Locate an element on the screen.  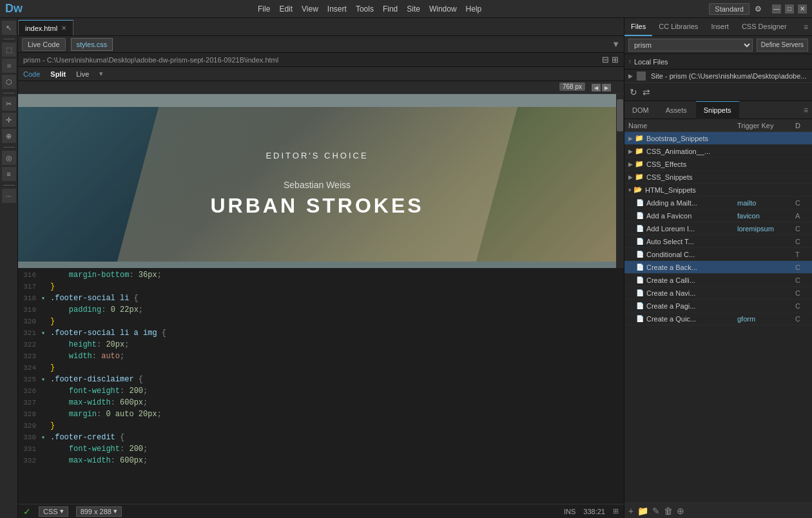
menu-help: Help is located at coordinates (474, 9).